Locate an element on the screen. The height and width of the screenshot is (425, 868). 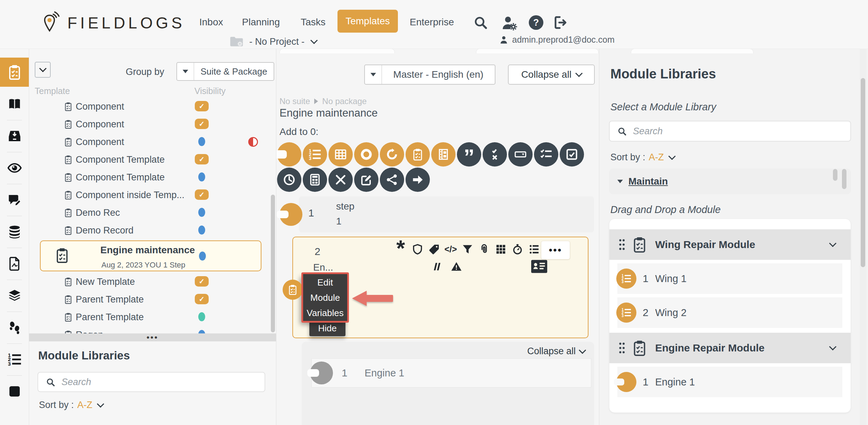
collapse-all-button: Collapse all is located at coordinates (551, 75).